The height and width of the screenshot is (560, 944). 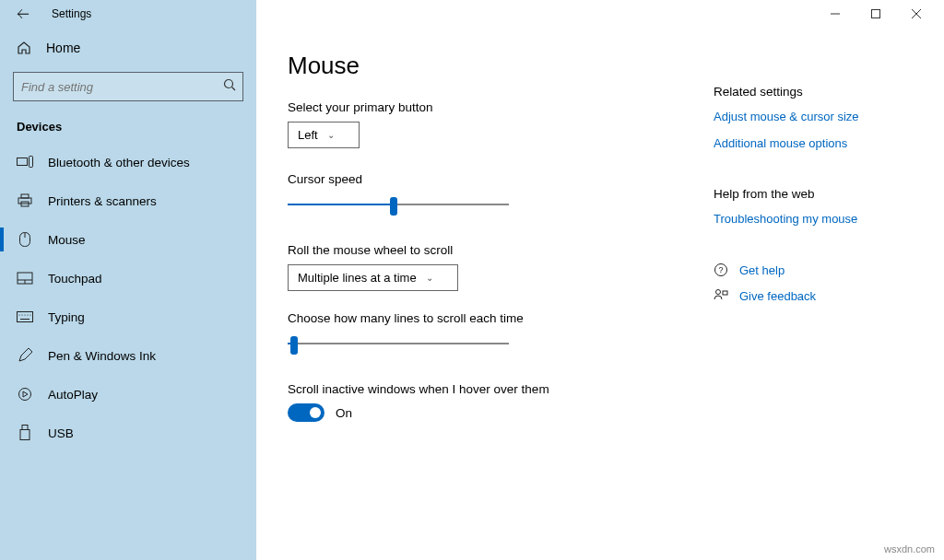 What do you see at coordinates (128, 394) in the screenshot?
I see `sidebar-item-autoplay: AutoPlay` at bounding box center [128, 394].